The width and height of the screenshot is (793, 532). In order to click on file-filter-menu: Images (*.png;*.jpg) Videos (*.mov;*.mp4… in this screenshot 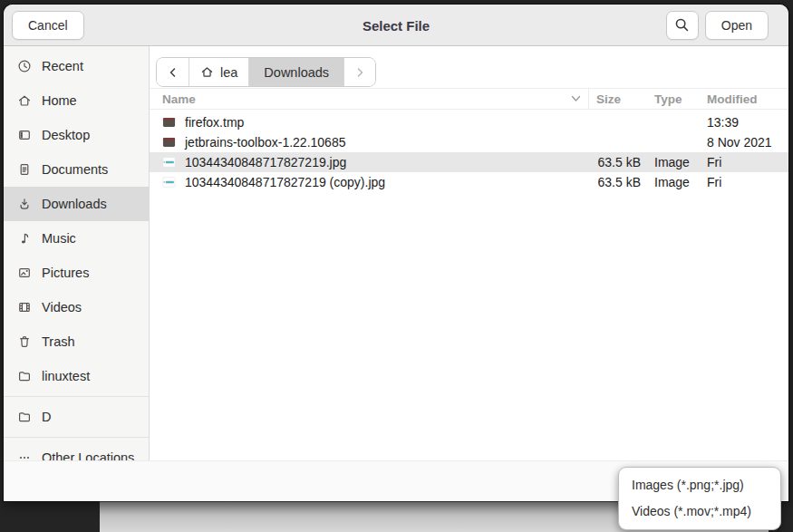, I will do `click(700, 498)`.